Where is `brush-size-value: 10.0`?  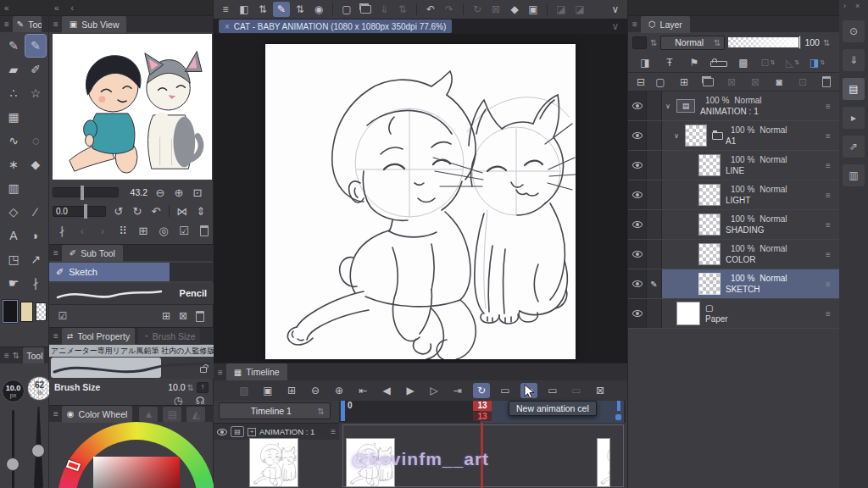 brush-size-value: 10.0 is located at coordinates (176, 387).